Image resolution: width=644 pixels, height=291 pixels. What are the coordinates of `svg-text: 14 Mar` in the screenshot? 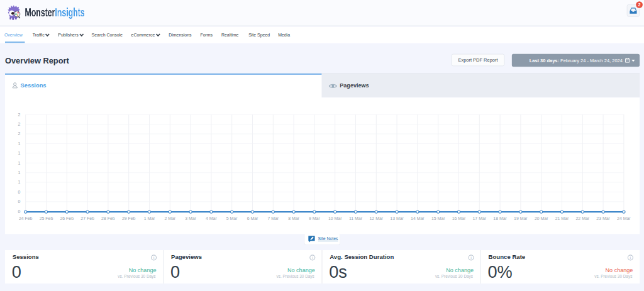 It's located at (418, 219).